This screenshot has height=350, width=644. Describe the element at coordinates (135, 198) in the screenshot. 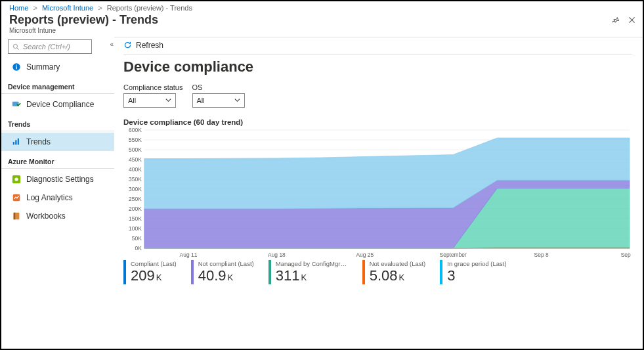

I see `svg-text: 250K` at that location.